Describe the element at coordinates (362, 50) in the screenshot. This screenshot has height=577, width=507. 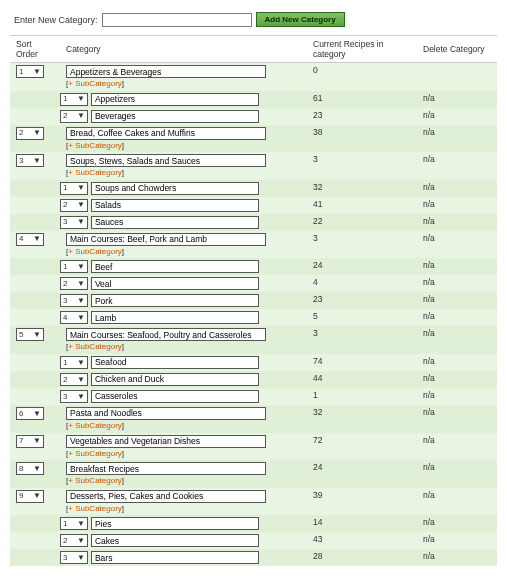
I see `col-count: Current Recipes in category` at that location.